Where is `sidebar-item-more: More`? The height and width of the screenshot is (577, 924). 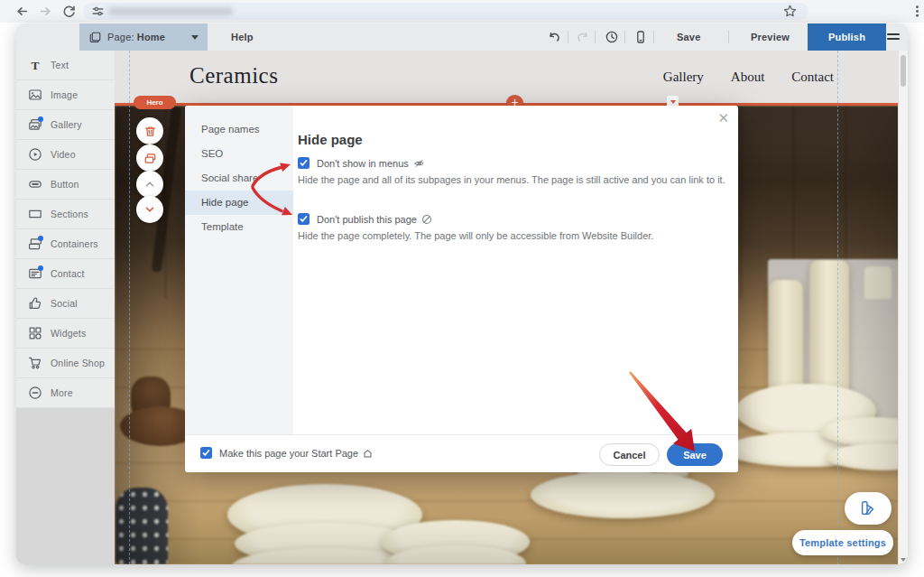
sidebar-item-more: More is located at coordinates (65, 394).